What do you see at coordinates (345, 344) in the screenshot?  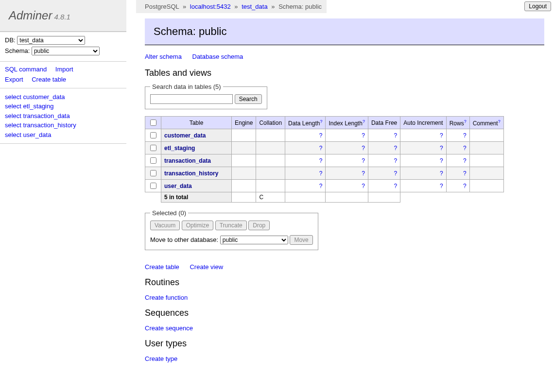 I see `user-types-heading: User types` at bounding box center [345, 344].